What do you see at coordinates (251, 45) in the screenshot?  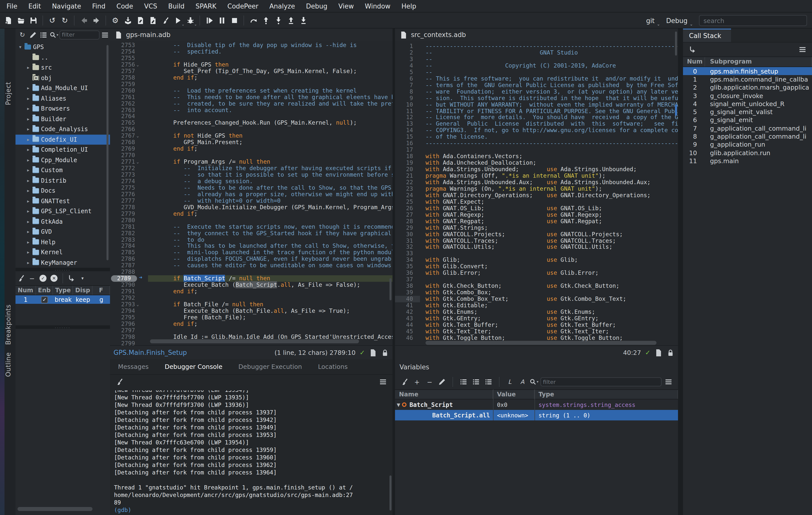 I see `code-line-2753: 2753 -- Disable tip of the day pop up wi…` at bounding box center [251, 45].